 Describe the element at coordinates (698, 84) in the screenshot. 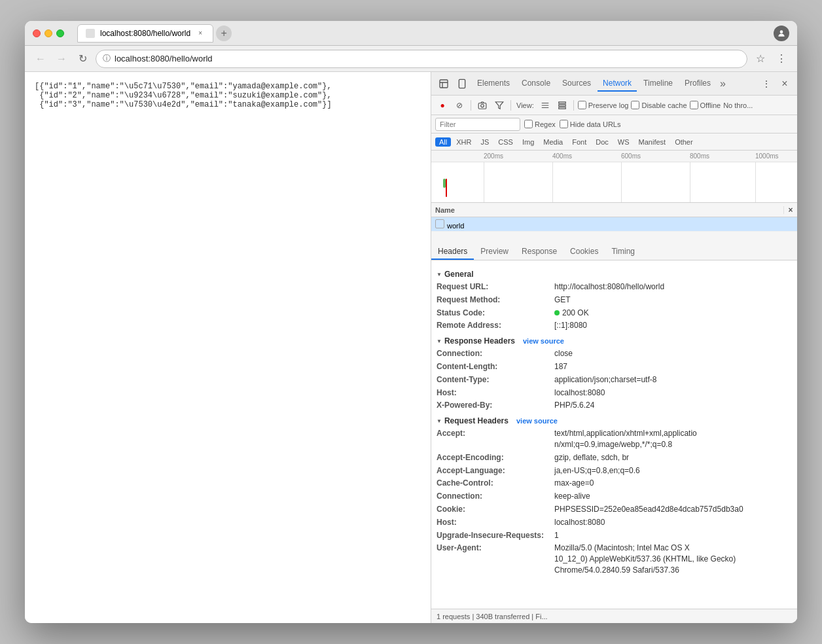

I see `tab-profiles: Profiles` at that location.